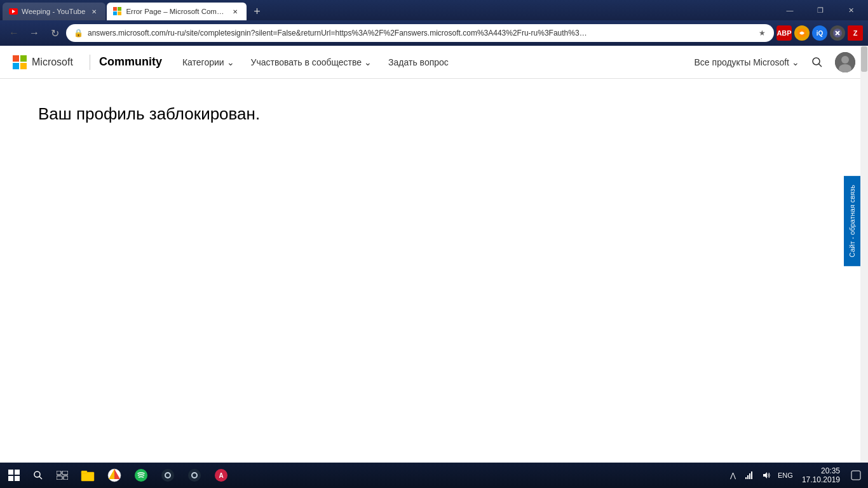  Describe the element at coordinates (837, 33) in the screenshot. I see `ext4` at that location.